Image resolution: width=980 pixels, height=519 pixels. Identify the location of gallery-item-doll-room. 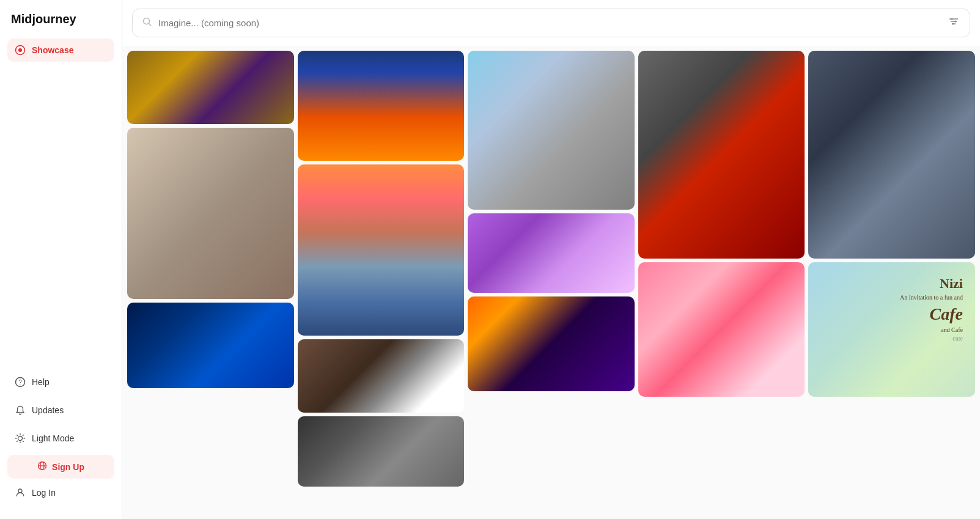
(551, 253).